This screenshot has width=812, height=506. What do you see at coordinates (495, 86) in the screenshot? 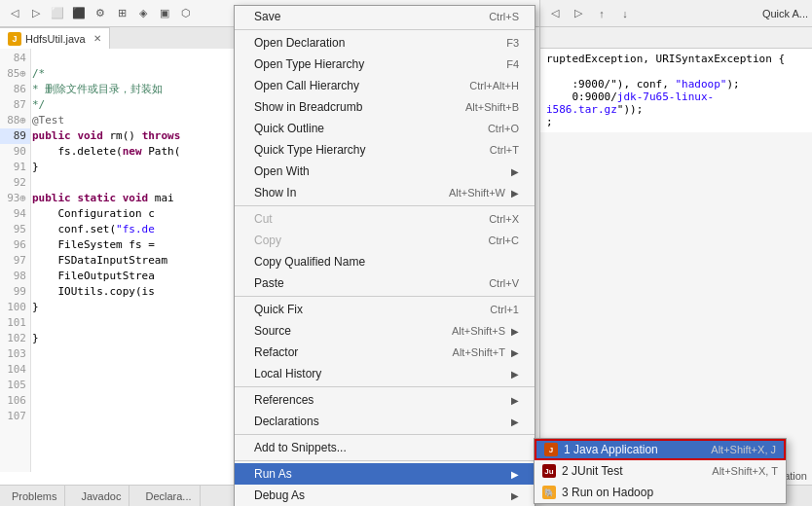
I see `menu-open-call-hierarchy-shortcut: Ctrl+Alt+H` at bounding box center [495, 86].